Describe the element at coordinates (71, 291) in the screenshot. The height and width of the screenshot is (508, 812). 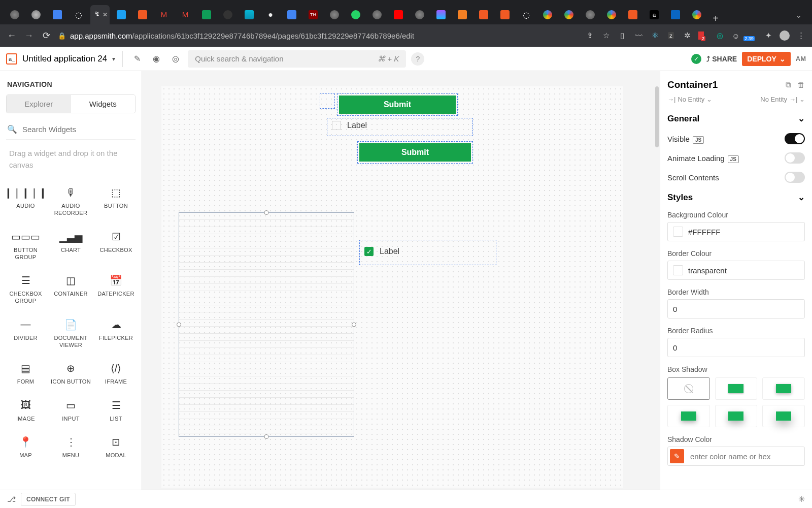
I see `widget-container: ◫CONTAINER` at that location.